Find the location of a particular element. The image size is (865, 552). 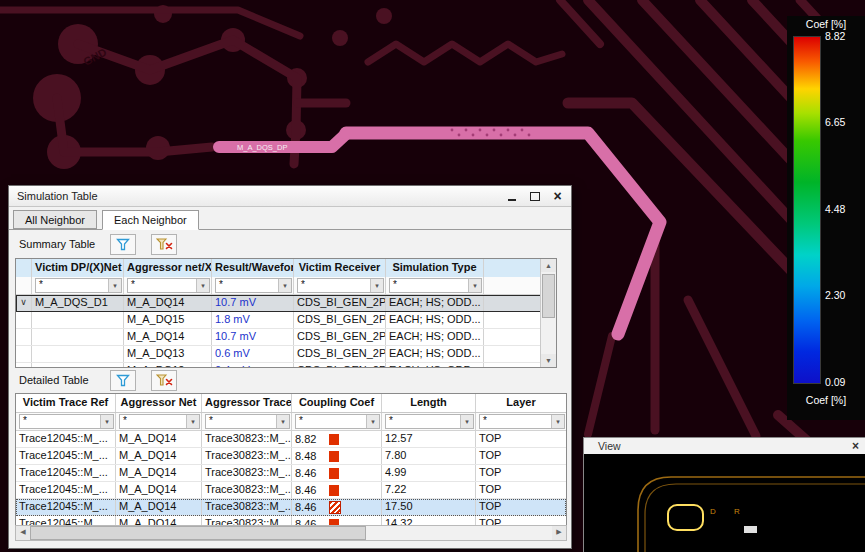

summary-header-row: Victim DP/(X)Net Aggressor net/Xnet Resu… is located at coordinates (278, 268).